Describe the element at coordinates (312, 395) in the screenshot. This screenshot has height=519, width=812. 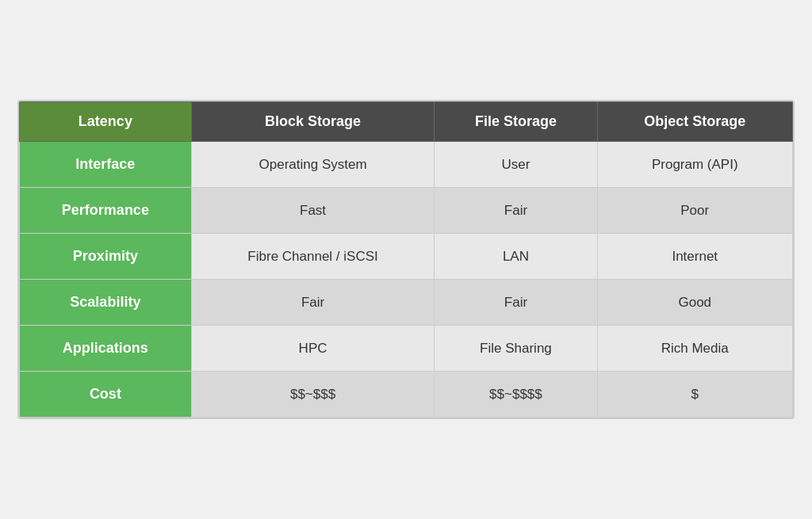
I see `row-block-storage: $$~$$$` at that location.